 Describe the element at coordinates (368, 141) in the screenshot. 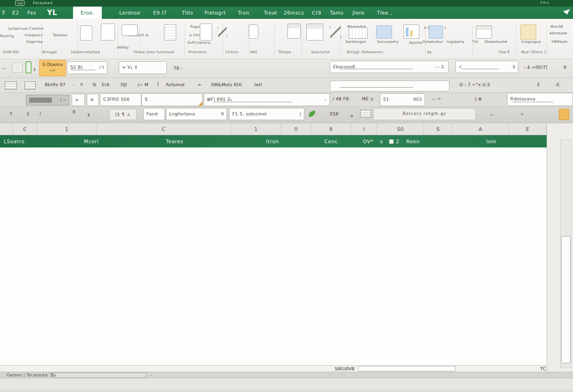

I see `header-cell-xov: OV*` at that location.